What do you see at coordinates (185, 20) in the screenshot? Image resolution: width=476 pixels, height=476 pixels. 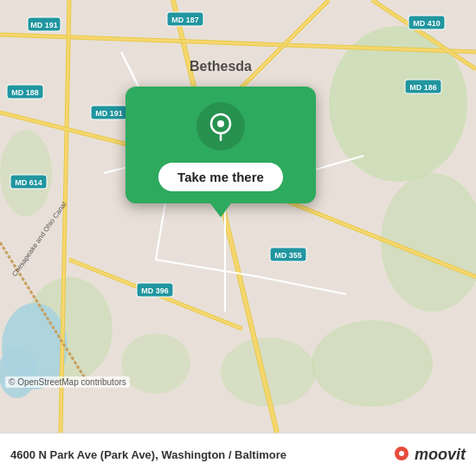 I see `svg-text: MD 187` at bounding box center [185, 20].